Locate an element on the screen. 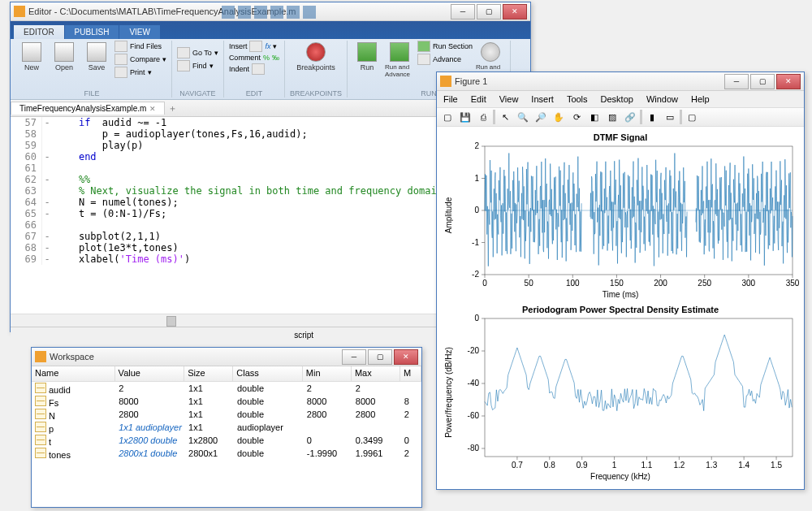 Image resolution: width=812 pixels, height=511 pixels. menu-tools: Tools is located at coordinates (577, 99).